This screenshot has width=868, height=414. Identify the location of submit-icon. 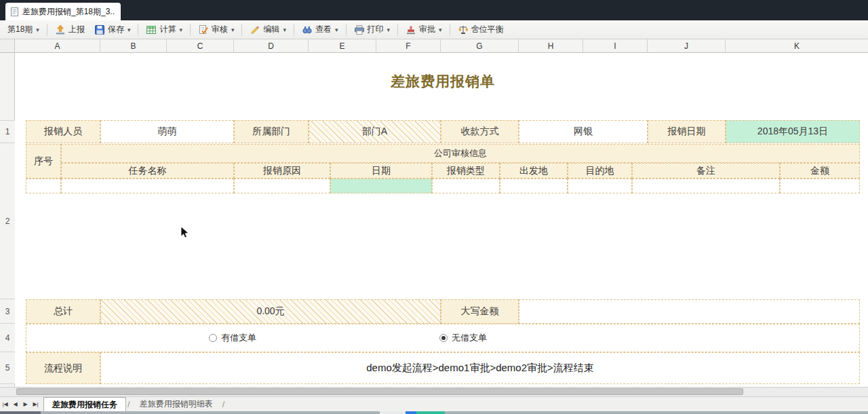
(60, 30).